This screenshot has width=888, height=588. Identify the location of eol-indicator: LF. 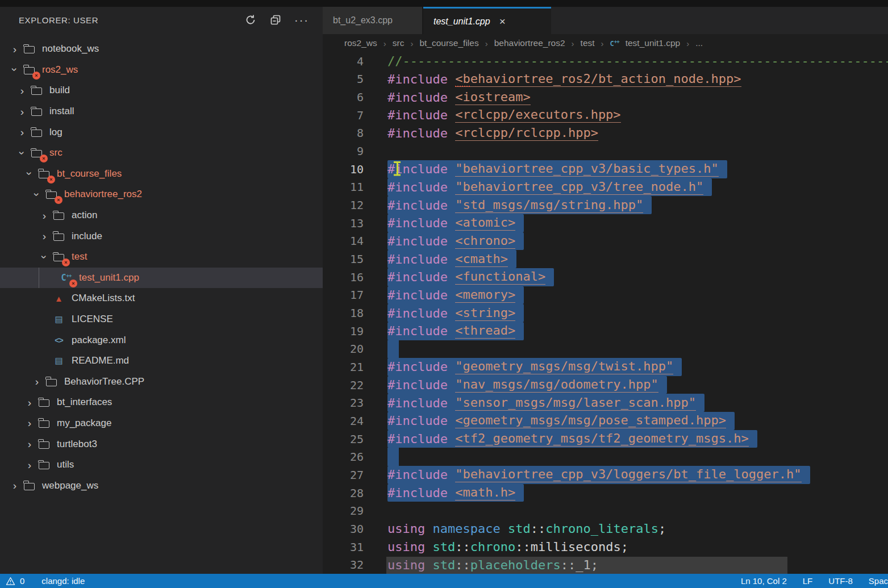
(808, 581).